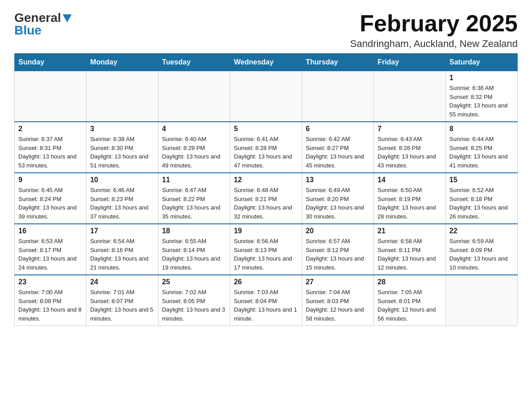 This screenshot has height=411, width=532. I want to click on day-info: Sunrise: 6:43 AM Sunset: 8:26 PM Dayligh…, so click(409, 152).